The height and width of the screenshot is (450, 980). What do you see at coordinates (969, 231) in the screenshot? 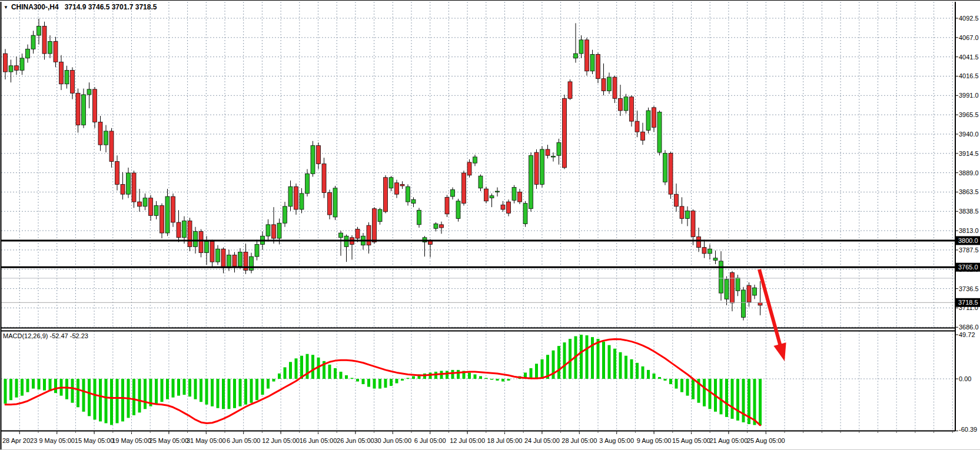
I see `price-tick-label: 3813.0` at bounding box center [969, 231].